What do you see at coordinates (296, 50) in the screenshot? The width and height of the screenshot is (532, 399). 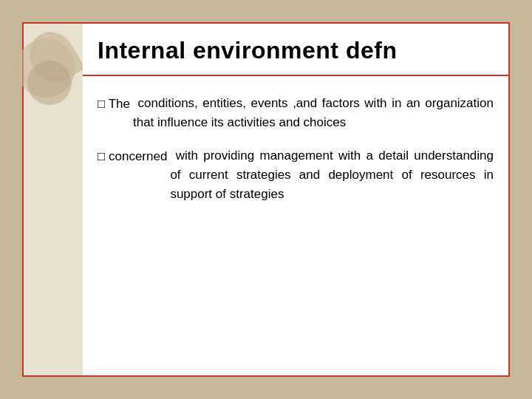 I see `slide-title: Internal environment defn` at bounding box center [296, 50].